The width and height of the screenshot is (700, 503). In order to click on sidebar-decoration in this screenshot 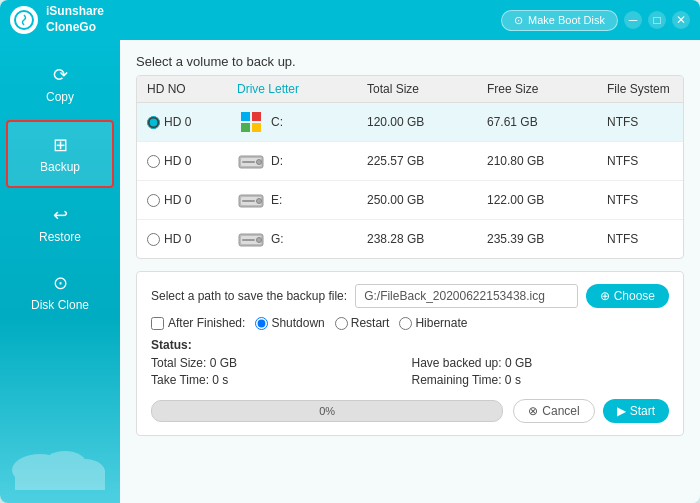, I will do `click(60, 462)`.